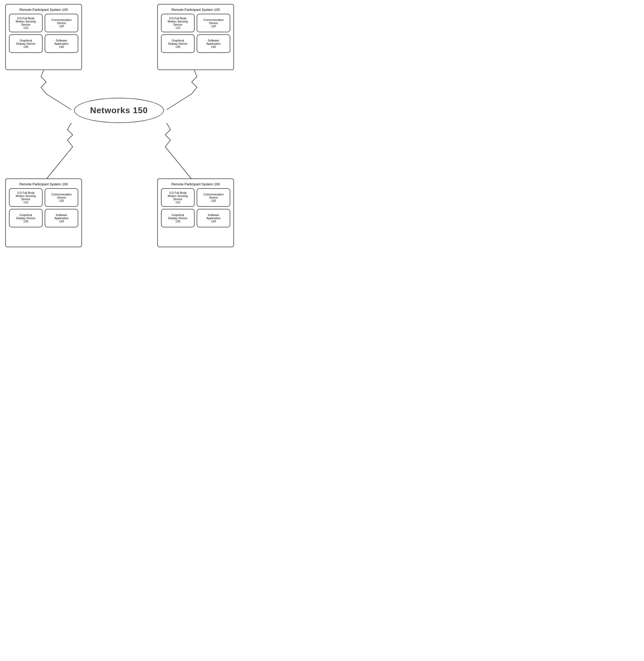 This screenshot has width=644, height=661. Describe the element at coordinates (62, 23) in the screenshot. I see `device-tl-1: CommunicationDevice120` at that location.